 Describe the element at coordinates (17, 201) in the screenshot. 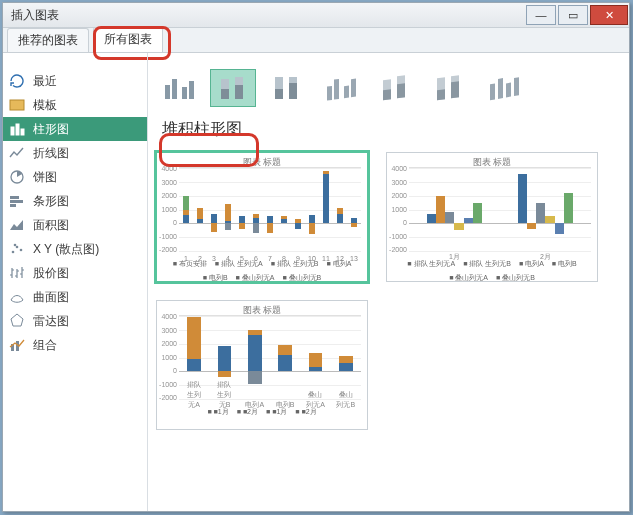

I see `bar-chart-icon` at that location.